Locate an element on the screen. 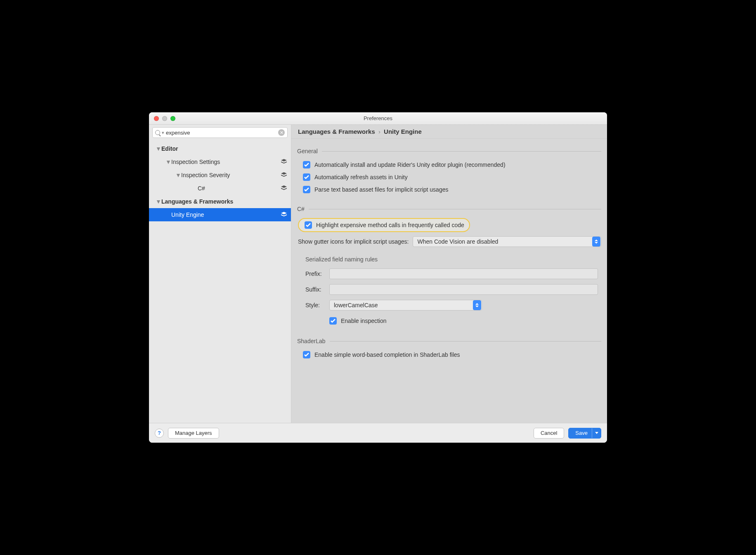 Image resolution: width=756 pixels, height=555 pixels. serialized-rules-title: Serialized field naming rules is located at coordinates (449, 257).